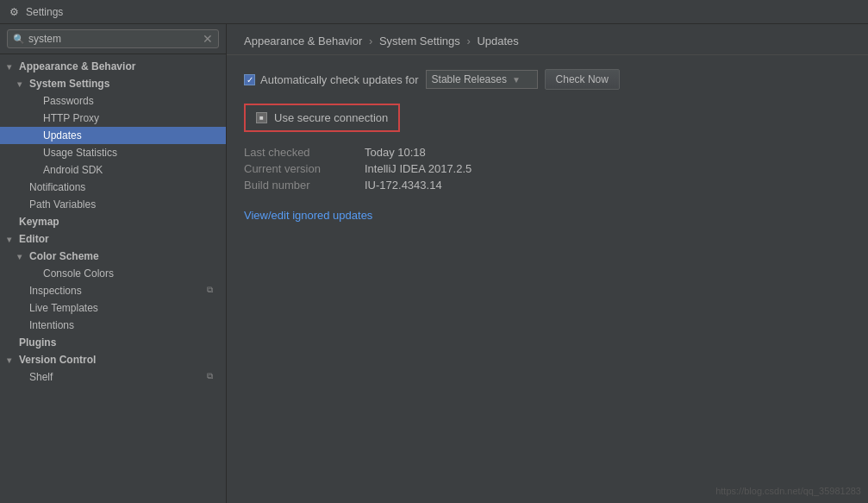  Describe the element at coordinates (113, 101) in the screenshot. I see `sidebar-item-passwords: Passwords` at that location.